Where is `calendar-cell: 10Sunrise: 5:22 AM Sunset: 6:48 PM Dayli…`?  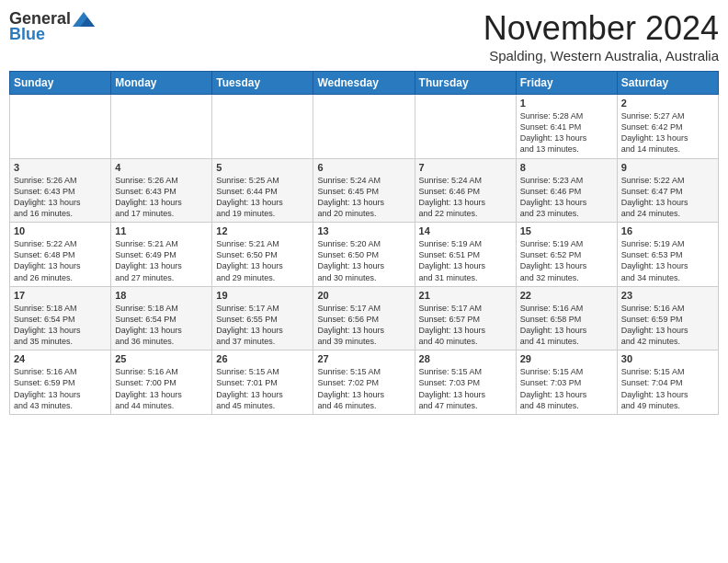
calendar-cell: 10Sunrise: 5:22 AM Sunset: 6:48 PM Dayli… is located at coordinates (61, 255).